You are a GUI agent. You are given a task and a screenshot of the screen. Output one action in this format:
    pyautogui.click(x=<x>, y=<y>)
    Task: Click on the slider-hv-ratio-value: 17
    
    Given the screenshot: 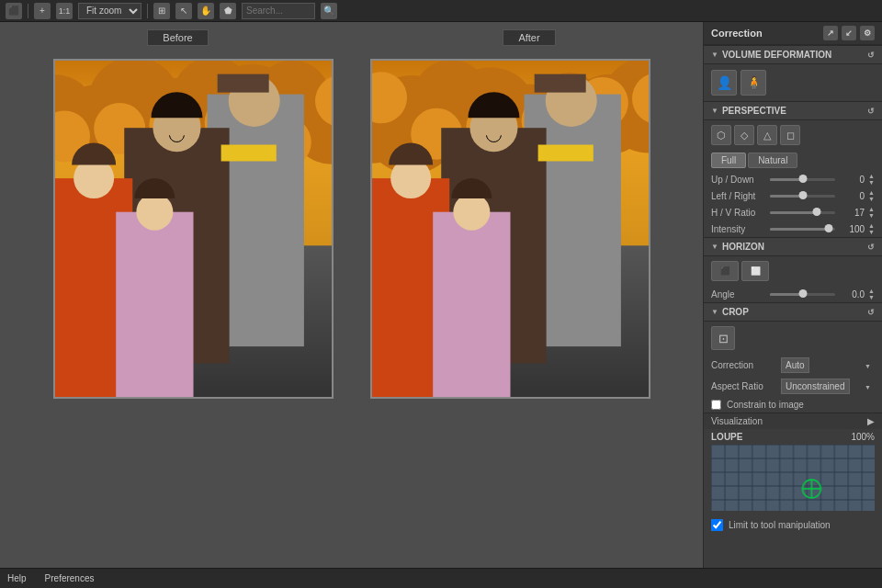 What is the action you would take?
    pyautogui.click(x=852, y=213)
    